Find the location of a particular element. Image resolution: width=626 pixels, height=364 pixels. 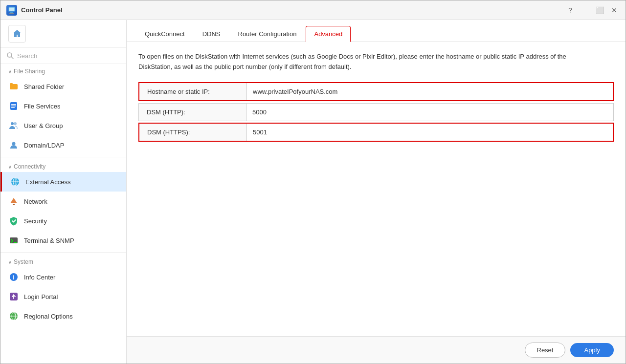

sidebar-home is located at coordinates (64, 34).